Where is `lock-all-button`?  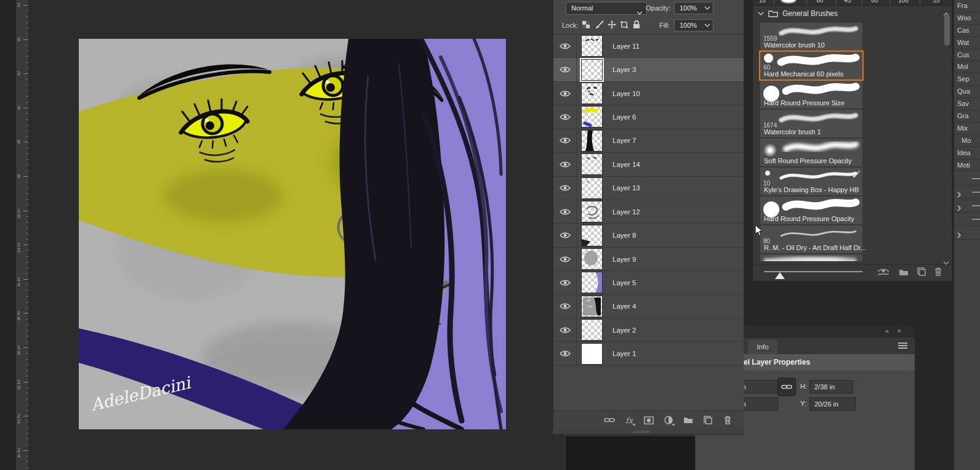 lock-all-button is located at coordinates (637, 25).